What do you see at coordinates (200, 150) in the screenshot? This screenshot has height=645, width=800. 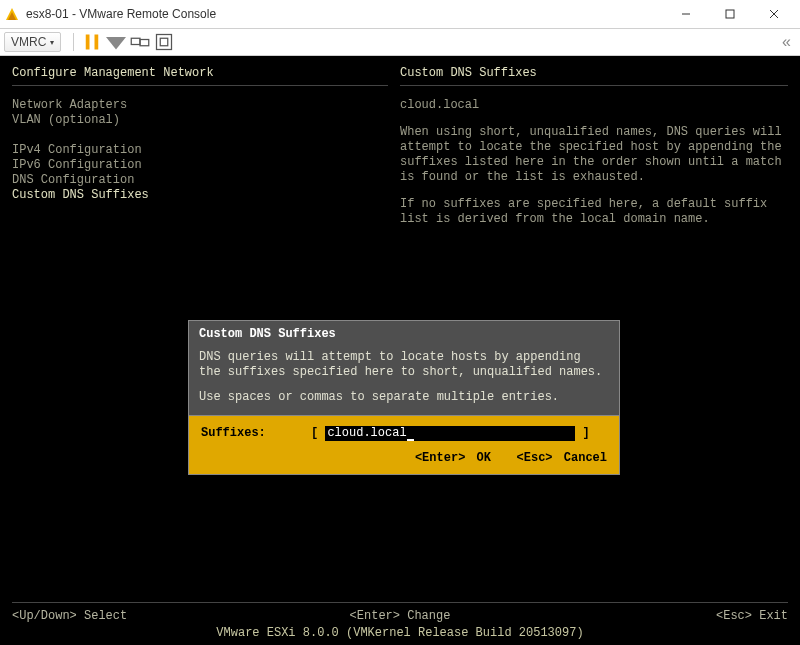 I see `menu-list: Network AdaptersVLAN (optional) IPv4 Con…` at bounding box center [200, 150].